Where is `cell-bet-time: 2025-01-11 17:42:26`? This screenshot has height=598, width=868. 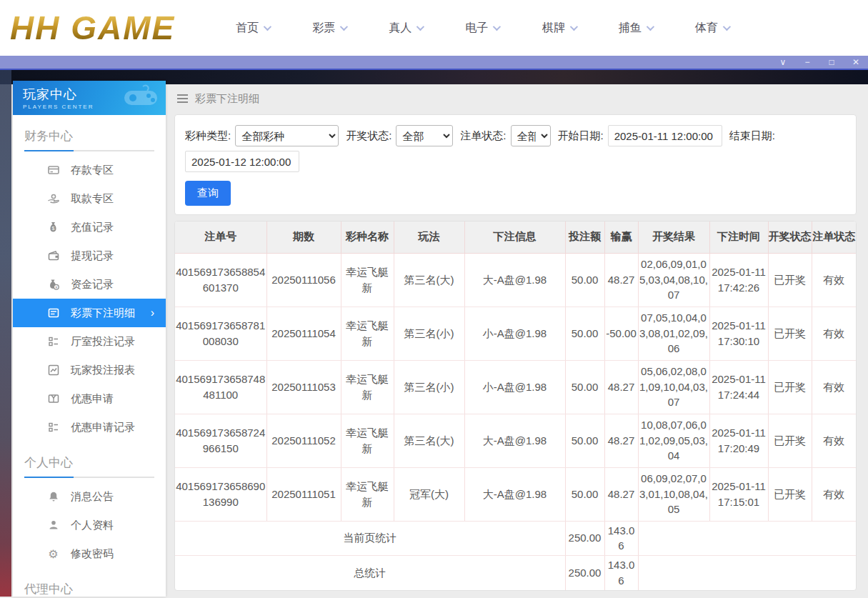
cell-bet-time: 2025-01-11 17:42:26 is located at coordinates (739, 280).